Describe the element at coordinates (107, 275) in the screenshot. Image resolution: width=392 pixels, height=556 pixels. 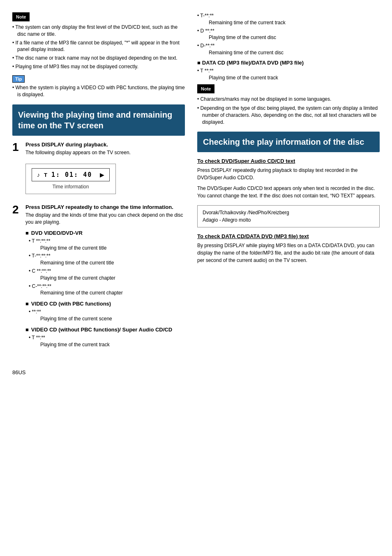
I see `dvd-item-2: C **:**:** Playing time of the current c…` at that location.